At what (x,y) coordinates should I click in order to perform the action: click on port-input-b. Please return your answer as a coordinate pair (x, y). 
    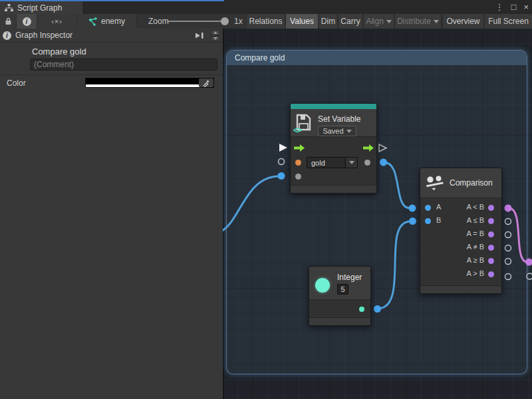
    Looking at the image, I should click on (428, 221).